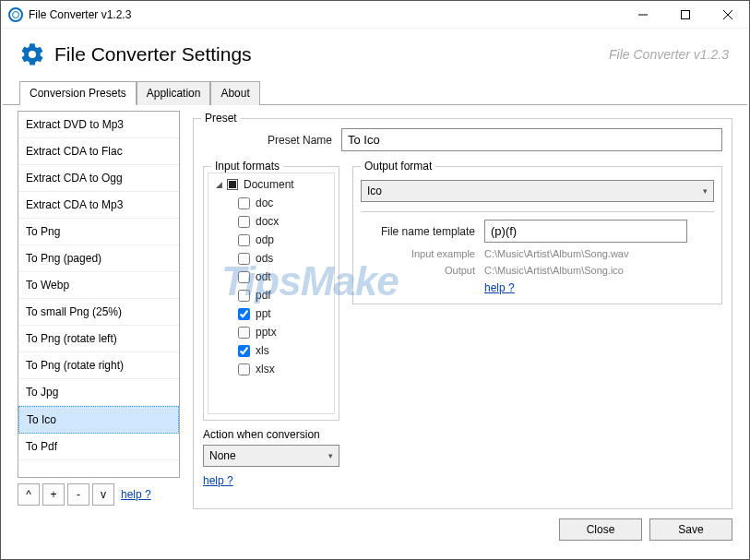 The height and width of the screenshot is (560, 750). What do you see at coordinates (685, 15) in the screenshot?
I see `maximize-button` at bounding box center [685, 15].